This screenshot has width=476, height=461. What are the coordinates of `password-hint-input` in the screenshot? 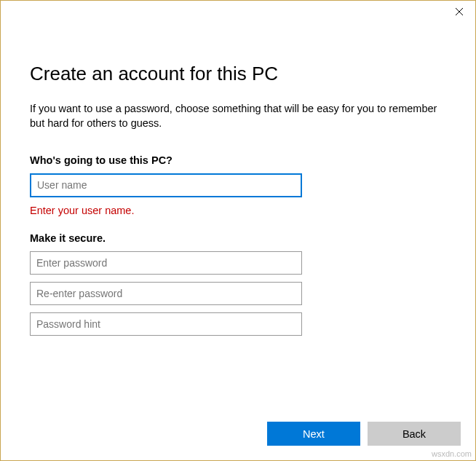 It's located at (166, 324).